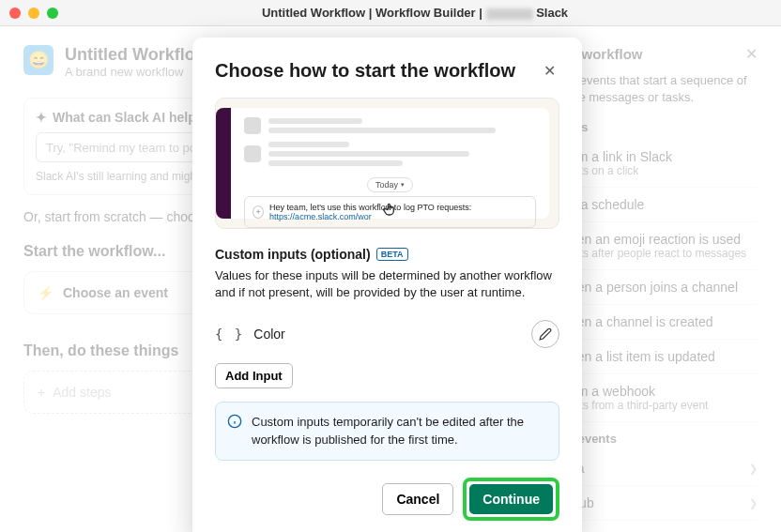 Image resolution: width=781 pixels, height=532 pixels. Describe the element at coordinates (390, 185) in the screenshot. I see `today-pill: Today ▾` at that location.